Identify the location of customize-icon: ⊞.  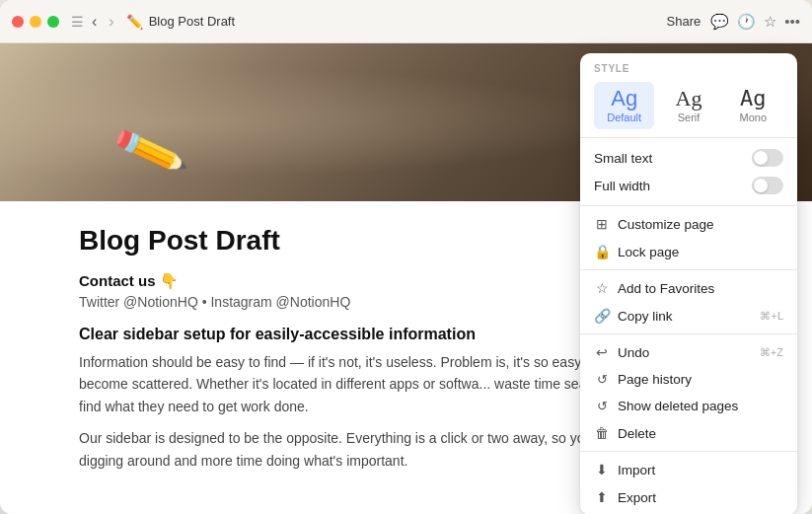
(602, 224).